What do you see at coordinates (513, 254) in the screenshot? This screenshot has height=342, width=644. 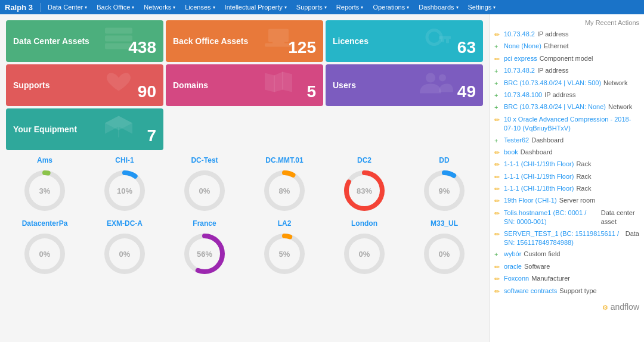 I see `sidebar-link: wybór` at bounding box center [513, 254].